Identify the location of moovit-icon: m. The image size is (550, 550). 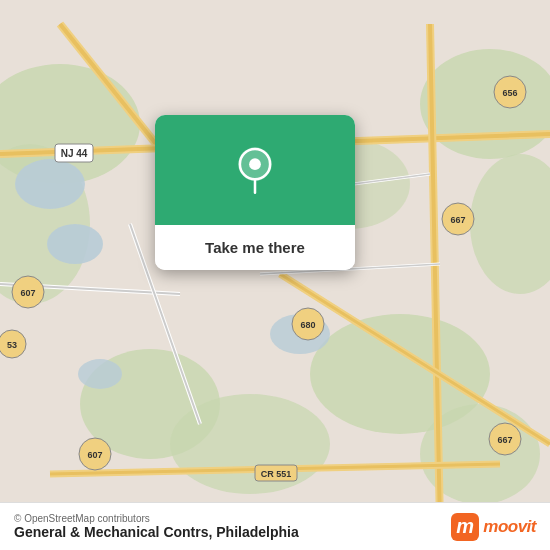
(465, 527).